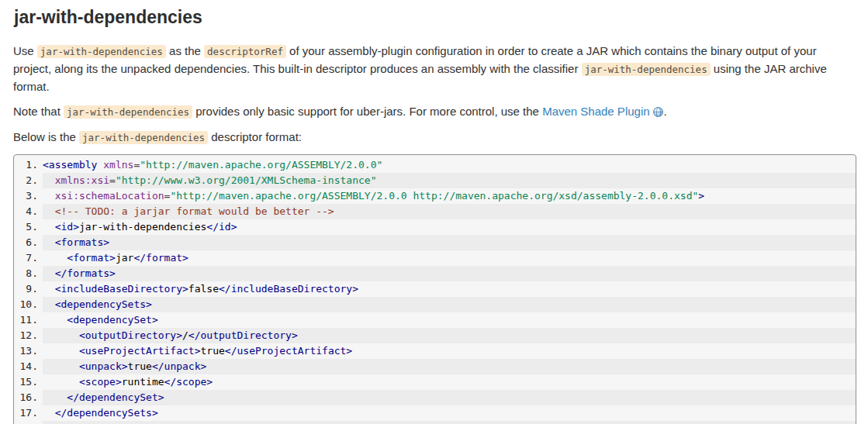 Image resolution: width=868 pixels, height=424 pixels. What do you see at coordinates (449, 289) in the screenshot?
I see `code-text: <includeBaseDirectory>false</includeBase…` at bounding box center [449, 289].